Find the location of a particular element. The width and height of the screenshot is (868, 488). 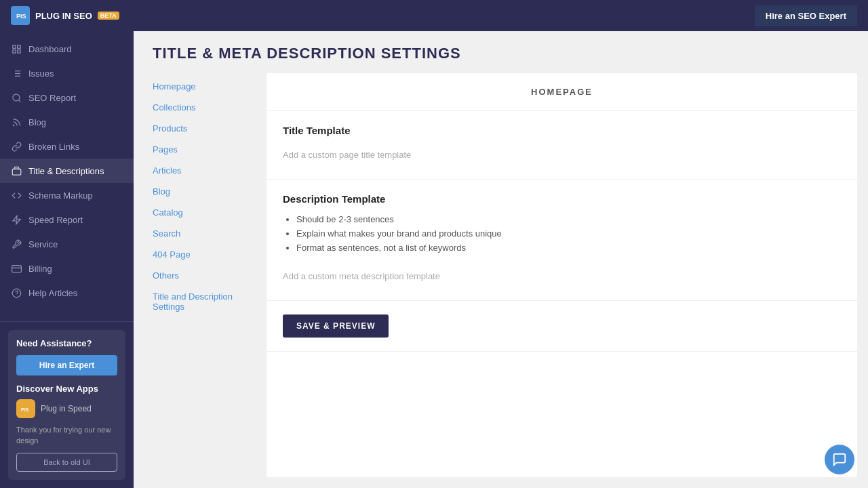

sub-nav: Homepage Collections Products Pages Arti… is located at coordinates (205, 275).